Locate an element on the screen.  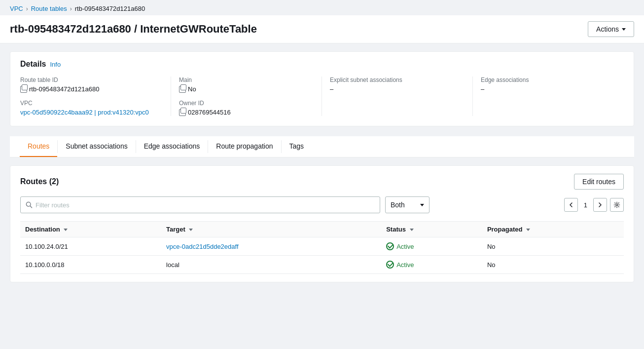
breadcrumb-vpc: VPC is located at coordinates (17, 9).